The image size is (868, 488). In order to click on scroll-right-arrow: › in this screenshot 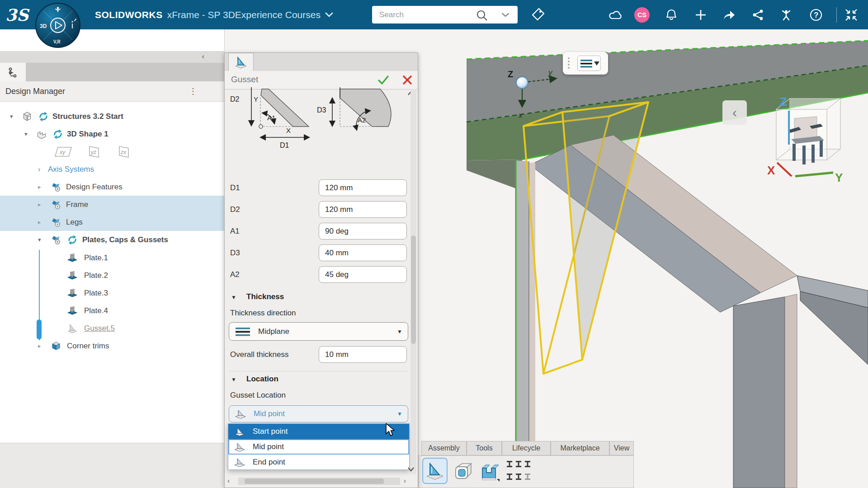, I will do `click(405, 481)`.